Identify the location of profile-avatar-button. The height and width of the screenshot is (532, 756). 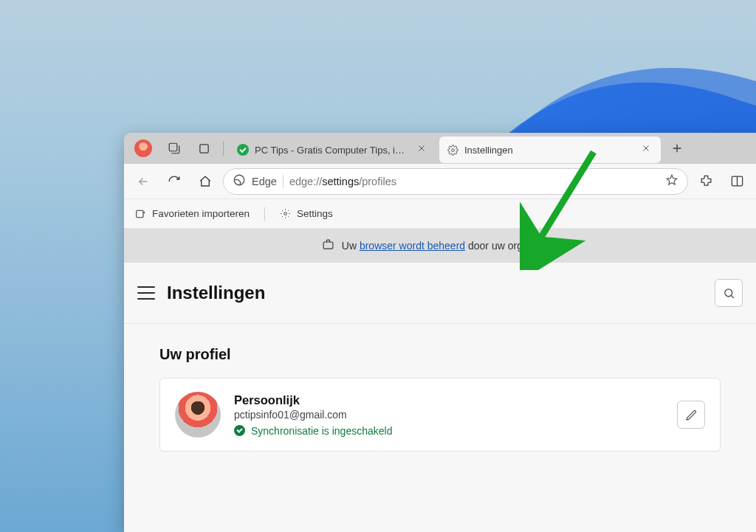
(143, 148).